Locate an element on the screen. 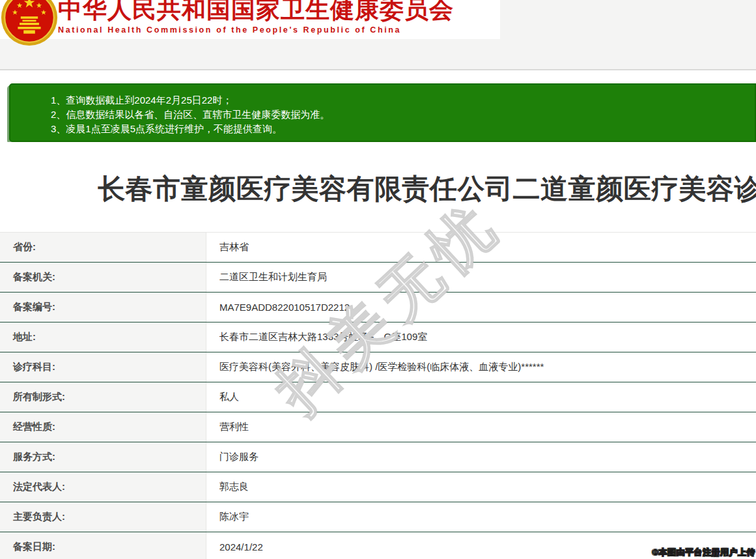  field-label: 诊疗科目: is located at coordinates (103, 367).